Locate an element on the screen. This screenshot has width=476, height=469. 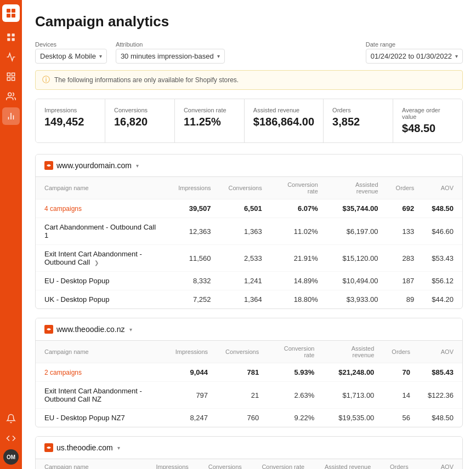
devices-label: Devices is located at coordinates (71, 44).